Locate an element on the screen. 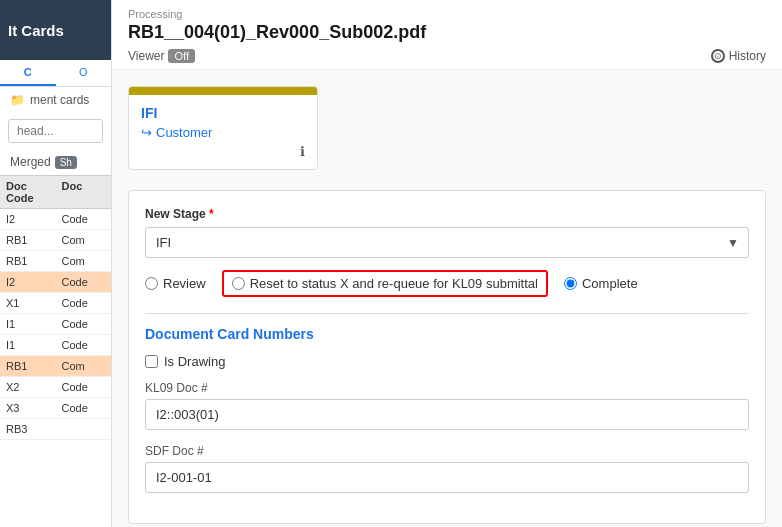 The image size is (782, 527). history-icon: ⊙ is located at coordinates (718, 56).